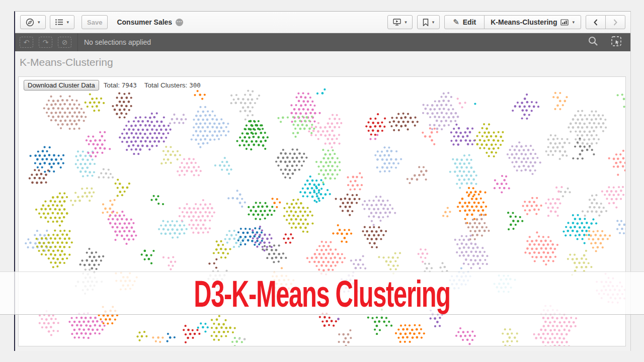  Describe the element at coordinates (464, 22) in the screenshot. I see `edit-button: ✎ Edit` at that location.